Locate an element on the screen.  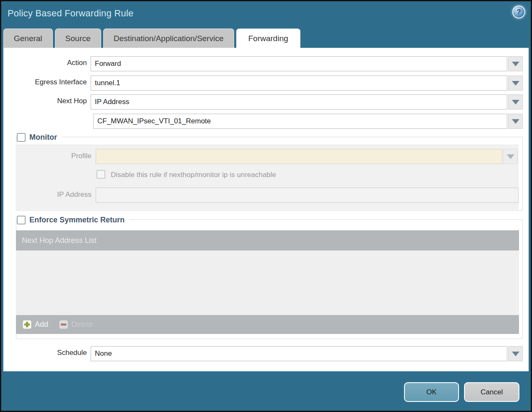
symmetric-return-checkbox is located at coordinates (21, 220).